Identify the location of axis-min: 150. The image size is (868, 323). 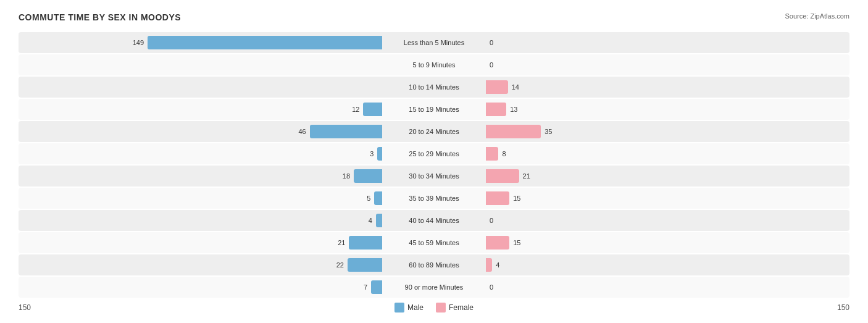
(25, 308).